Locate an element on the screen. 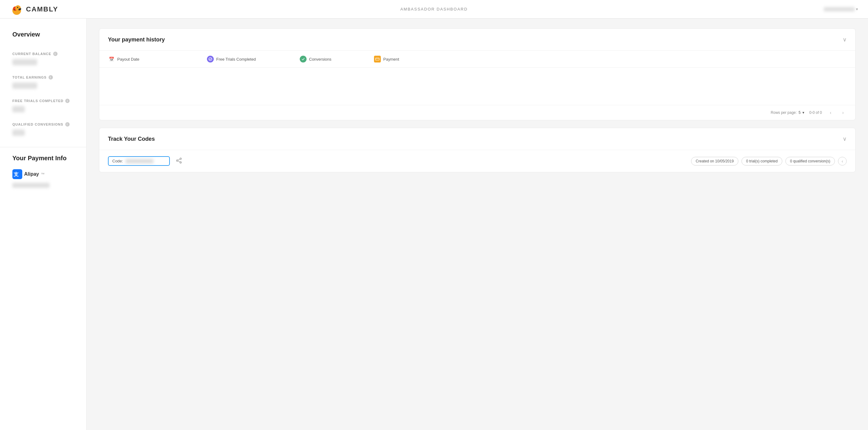 This screenshot has height=430, width=868. payment-history-header: Your payment history ∨ is located at coordinates (477, 40).